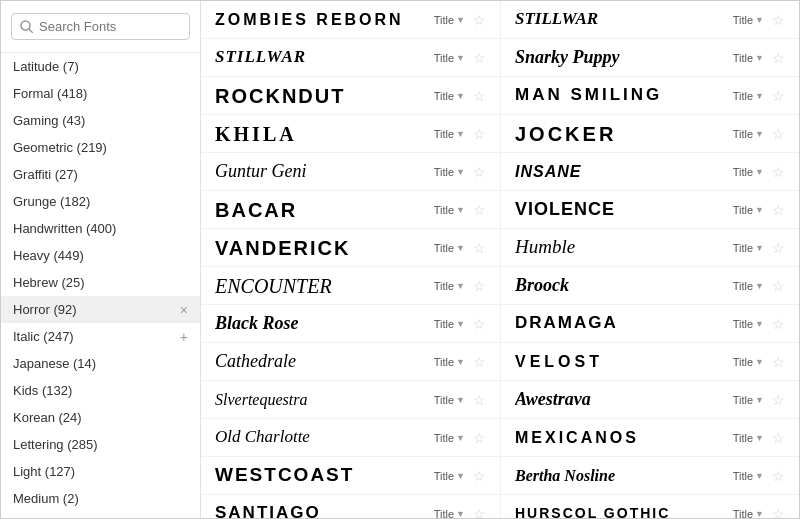 Image resolution: width=800 pixels, height=519 pixels. Describe the element at coordinates (650, 20) in the screenshot. I see `font-row-right-0: STILLWARTitle▼☆` at that location.